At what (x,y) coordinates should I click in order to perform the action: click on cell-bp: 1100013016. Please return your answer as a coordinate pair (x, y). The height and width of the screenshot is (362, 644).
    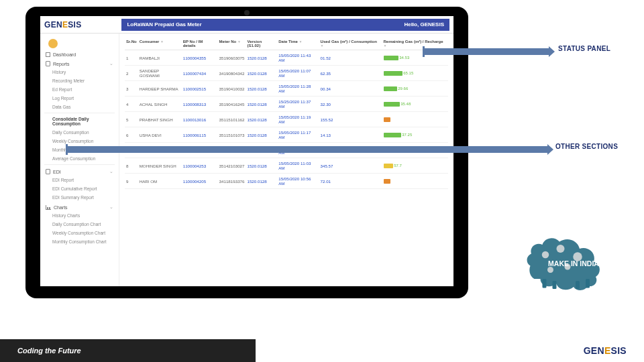
    Looking at the image, I should click on (200, 119).